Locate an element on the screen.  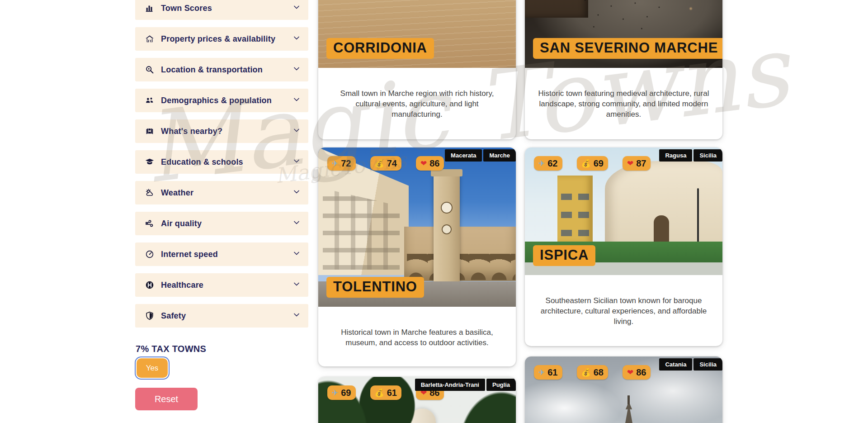
town-card-catania: ✈ 61 💰 68 ❤ 86 Catania Sicilia is located at coordinates (624, 390).